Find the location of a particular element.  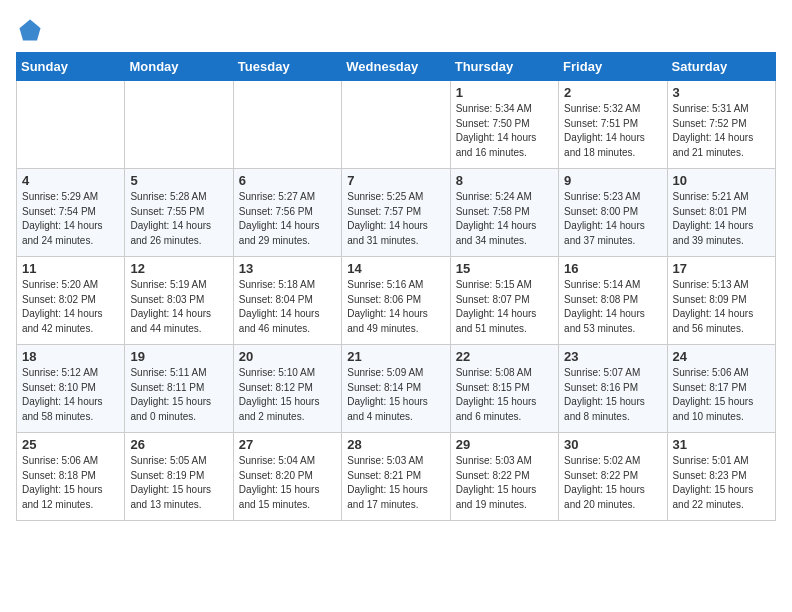

day-number: 25 is located at coordinates (70, 444).